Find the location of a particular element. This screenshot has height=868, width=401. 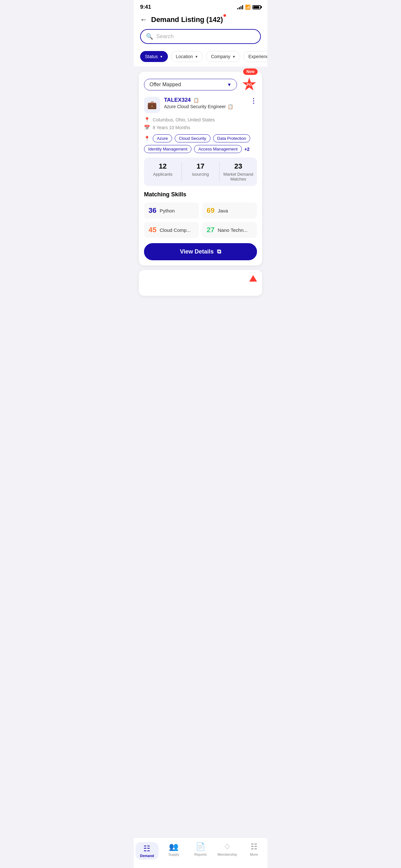

offer-mapped-row: Offer Mapped ▼ PO is located at coordinates (201, 85).